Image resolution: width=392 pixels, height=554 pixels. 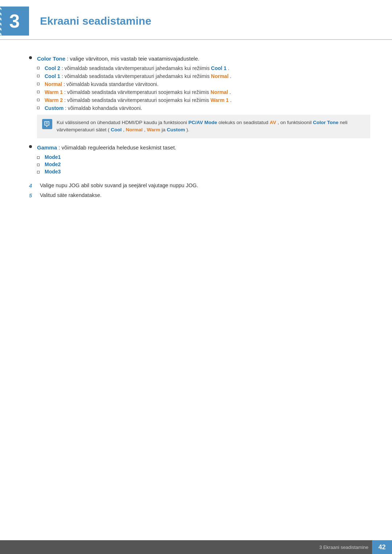 What do you see at coordinates (219, 68) in the screenshot?
I see `cool2-ref: Cool 1` at bounding box center [219, 68].